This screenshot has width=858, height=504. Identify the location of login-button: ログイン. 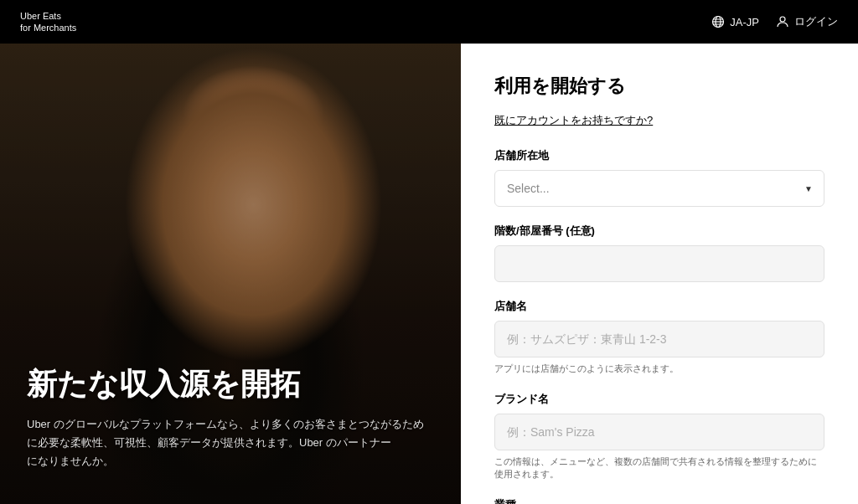
(807, 22).